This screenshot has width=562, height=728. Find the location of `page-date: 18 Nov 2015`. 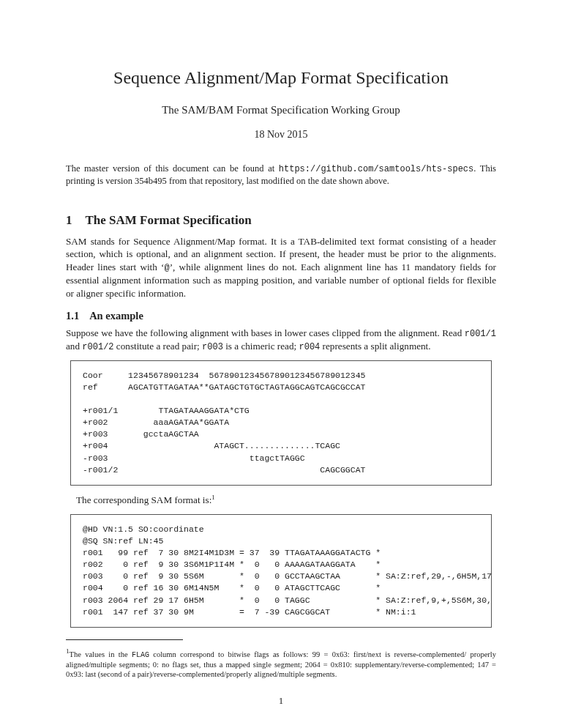

page-date: 18 Nov 2015 is located at coordinates (281, 135).